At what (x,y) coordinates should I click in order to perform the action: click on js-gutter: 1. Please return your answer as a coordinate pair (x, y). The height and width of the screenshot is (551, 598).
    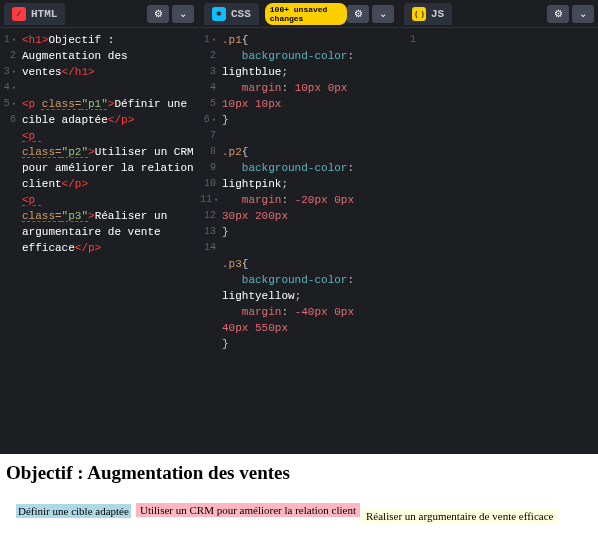
    Looking at the image, I should click on (411, 243).